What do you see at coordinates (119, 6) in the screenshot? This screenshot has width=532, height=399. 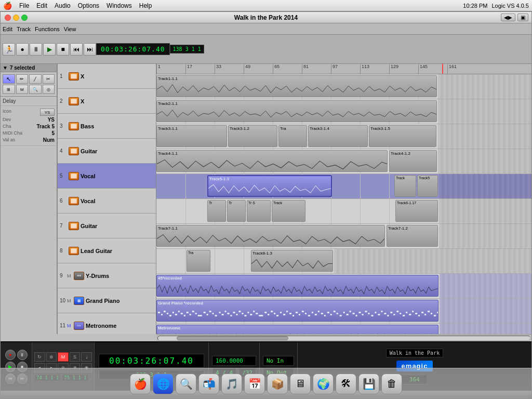 I see `menu-windows: Windows` at bounding box center [119, 6].